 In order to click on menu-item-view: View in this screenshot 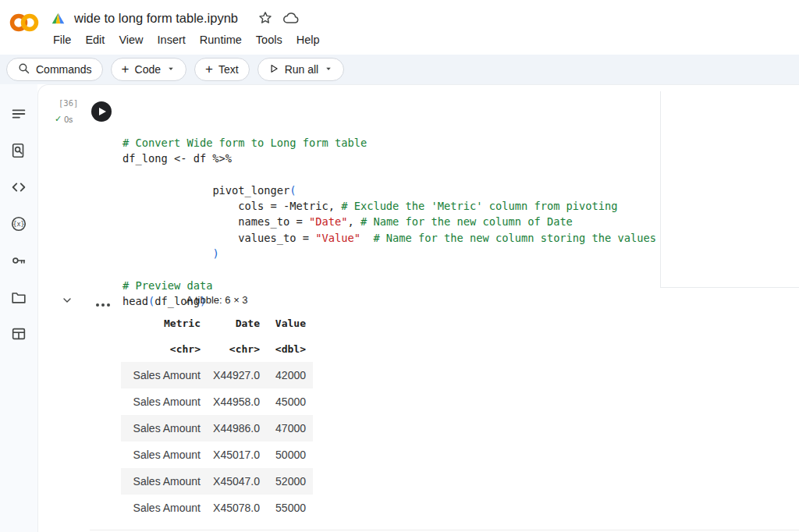, I will do `click(131, 40)`.